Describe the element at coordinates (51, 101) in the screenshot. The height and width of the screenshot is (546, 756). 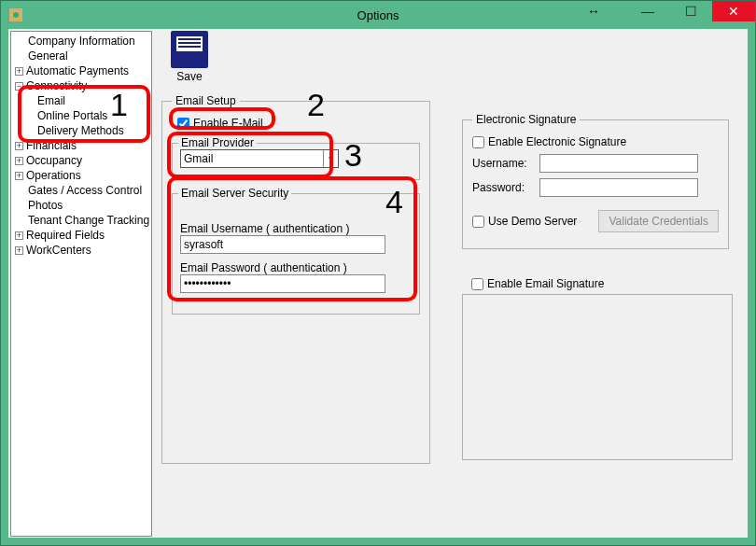
I see `tree-label: Email` at that location.